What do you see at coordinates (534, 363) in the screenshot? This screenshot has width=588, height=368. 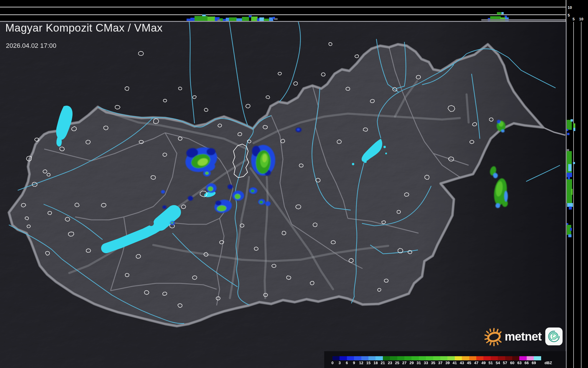 I see `colorbar-tick-label: 69` at bounding box center [534, 363].